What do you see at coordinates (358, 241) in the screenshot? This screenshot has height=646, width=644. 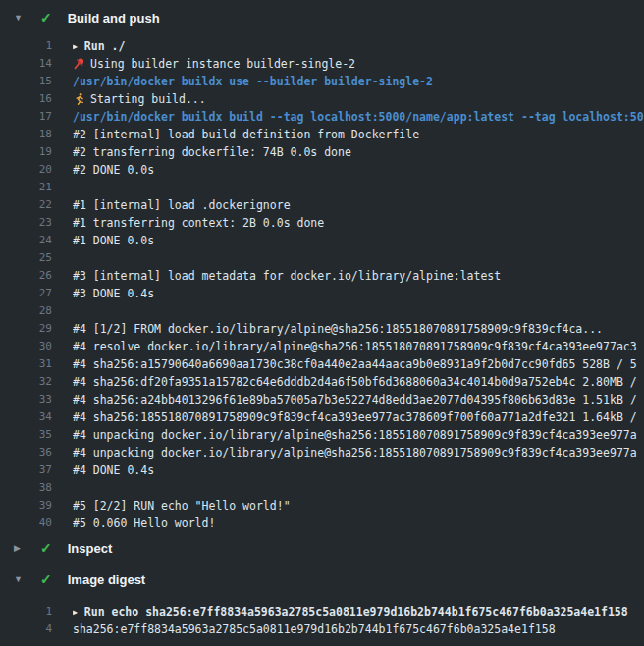 I see `log-line-text: #1 DONE 0.0s` at bounding box center [358, 241].